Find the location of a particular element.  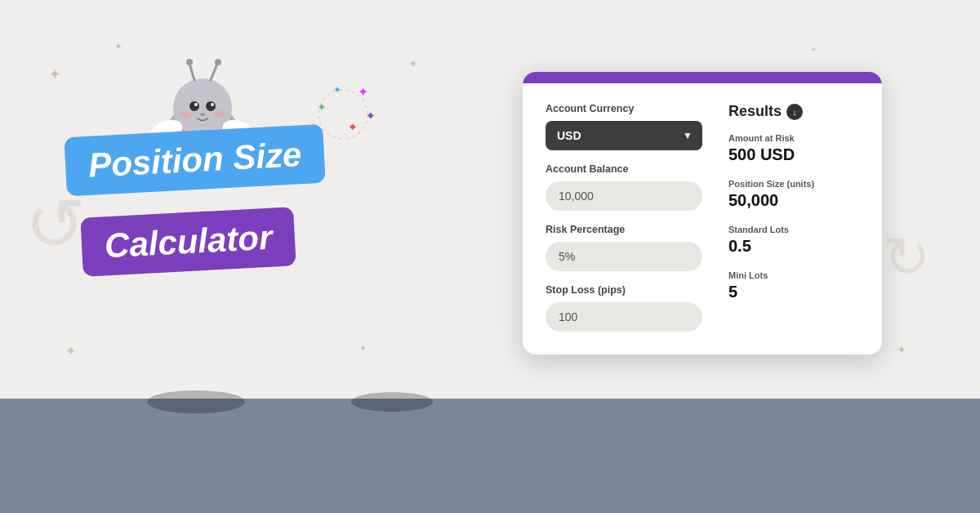

results-title-text: Results is located at coordinates (755, 111).